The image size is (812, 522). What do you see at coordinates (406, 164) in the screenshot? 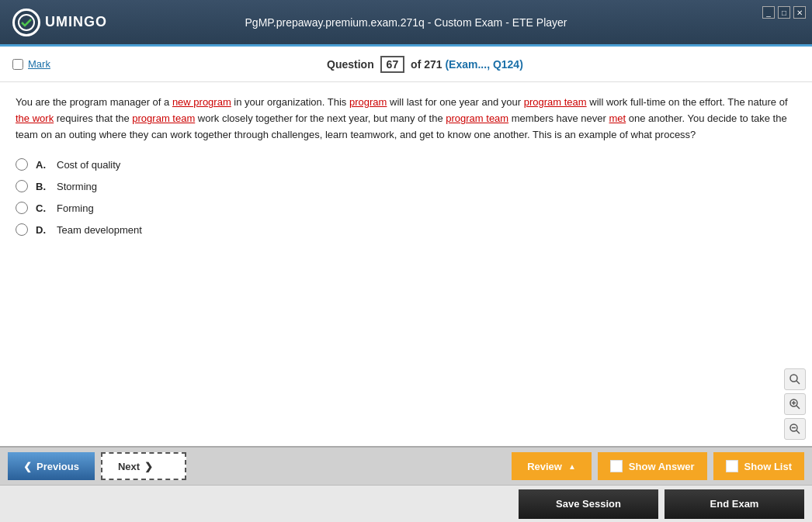
I see `option-a: A. Cost of quality` at bounding box center [406, 164].